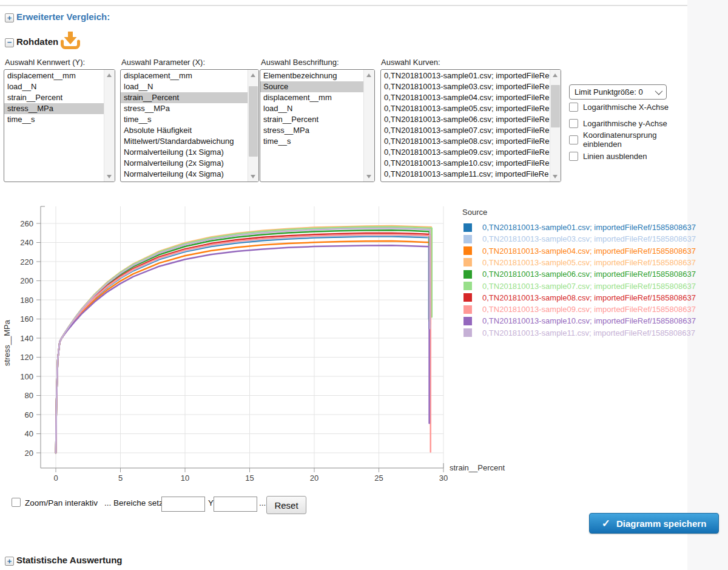 The height and width of the screenshot is (570, 728). I want to click on legend-item: 0,TN201810013-sample07.csv; importedFile…, so click(580, 287).